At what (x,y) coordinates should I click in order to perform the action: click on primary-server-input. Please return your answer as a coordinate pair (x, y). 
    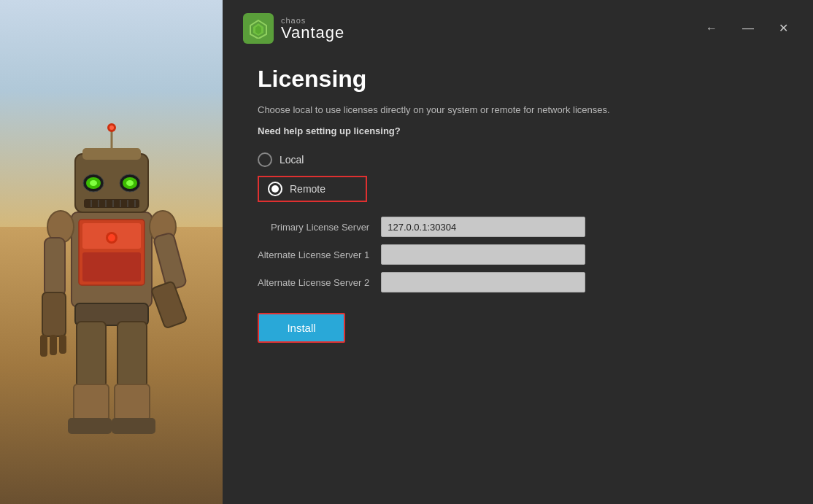
    Looking at the image, I should click on (483, 227).